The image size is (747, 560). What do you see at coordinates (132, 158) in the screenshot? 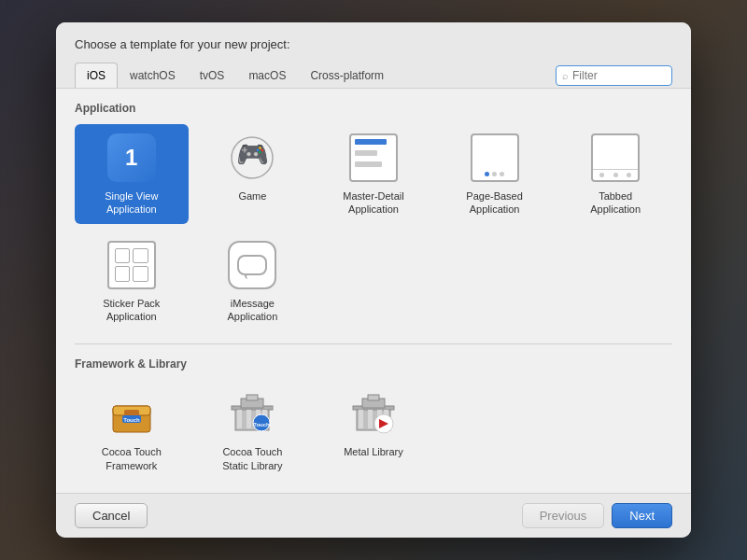
I see `single-view-icon-container` at bounding box center [132, 158].